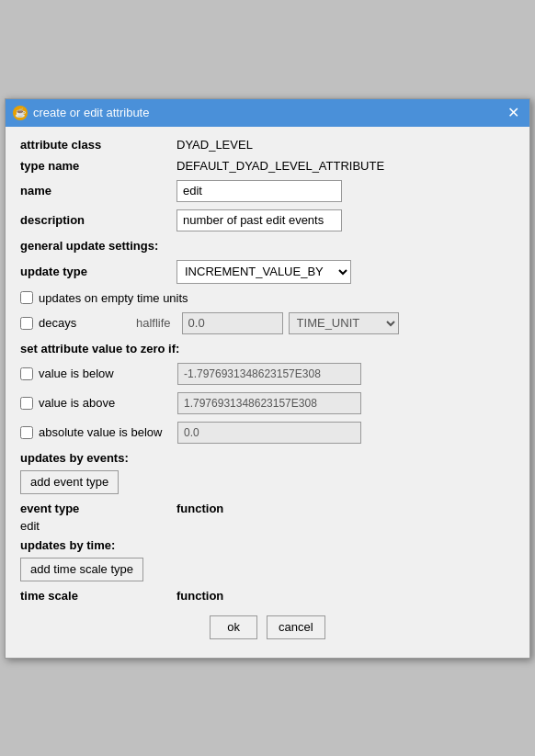  What do you see at coordinates (268, 509) in the screenshot?
I see `events-table-header: event type function` at bounding box center [268, 509].